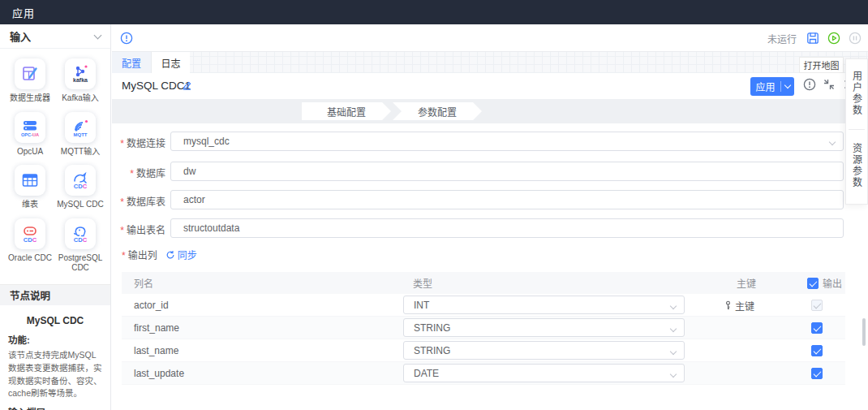 The height and width of the screenshot is (410, 868). Describe the element at coordinates (782, 39) in the screenshot. I see `run-status: 未运行` at that location.